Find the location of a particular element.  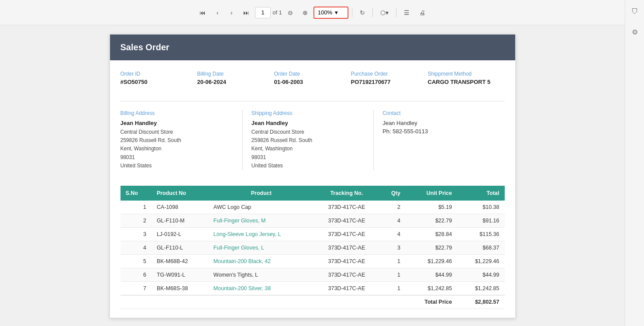

cell-sno: 2 is located at coordinates (136, 220).